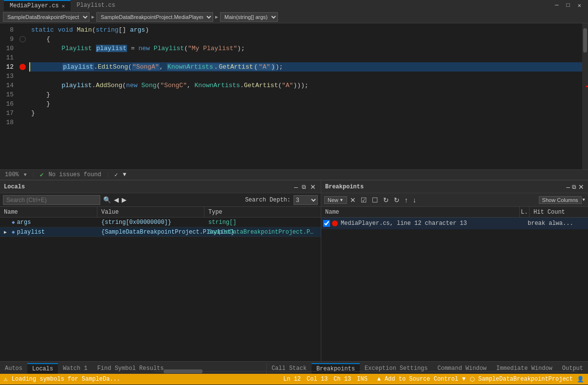 This screenshot has width=588, height=385. Describe the element at coordinates (12, 175) in the screenshot. I see `zoom-level: 100%` at that location.